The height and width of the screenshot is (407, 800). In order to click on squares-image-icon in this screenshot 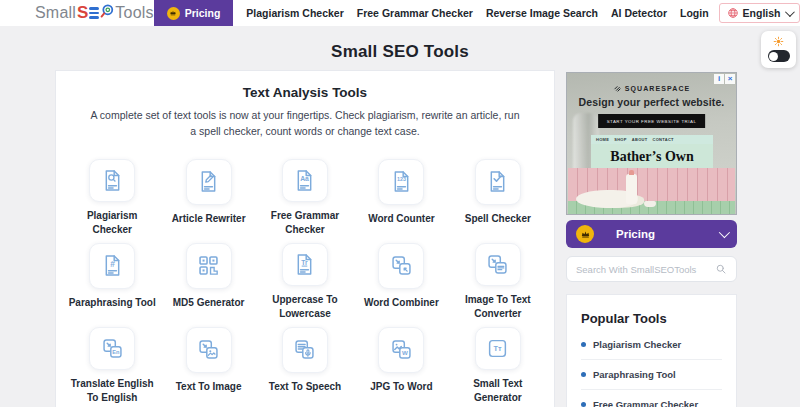, I will do `click(209, 350)`.